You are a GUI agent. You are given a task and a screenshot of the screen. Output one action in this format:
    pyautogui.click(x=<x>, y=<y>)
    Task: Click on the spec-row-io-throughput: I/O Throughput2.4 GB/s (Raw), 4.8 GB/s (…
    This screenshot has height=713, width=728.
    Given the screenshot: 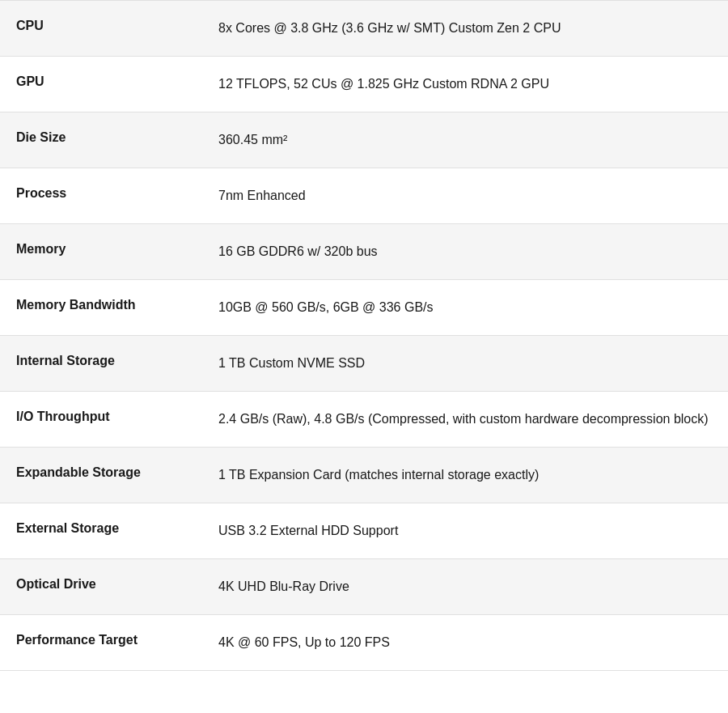 What is the action you would take?
    pyautogui.click(x=364, y=419)
    